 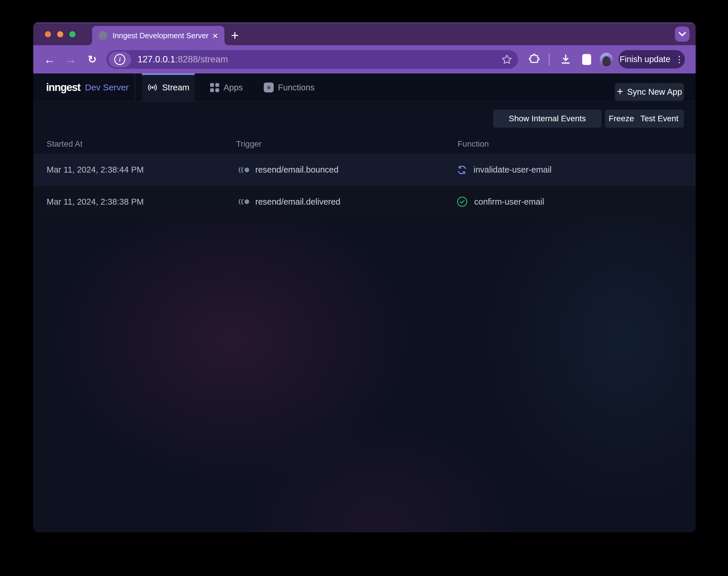 I want to click on info-icon: i, so click(x=120, y=59).